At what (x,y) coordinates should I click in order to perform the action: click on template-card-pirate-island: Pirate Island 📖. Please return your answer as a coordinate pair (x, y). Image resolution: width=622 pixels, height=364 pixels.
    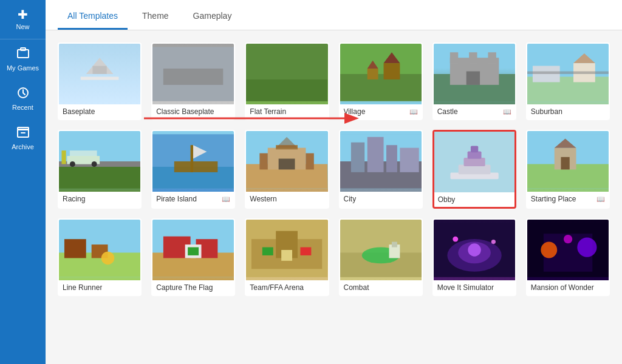
    Looking at the image, I should click on (193, 169).